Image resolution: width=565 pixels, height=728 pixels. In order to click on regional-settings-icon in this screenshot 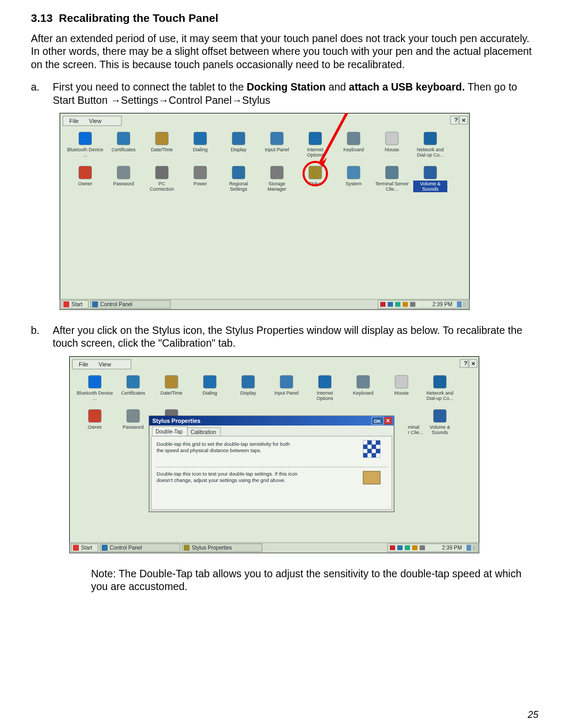, I will do `click(239, 173)`.